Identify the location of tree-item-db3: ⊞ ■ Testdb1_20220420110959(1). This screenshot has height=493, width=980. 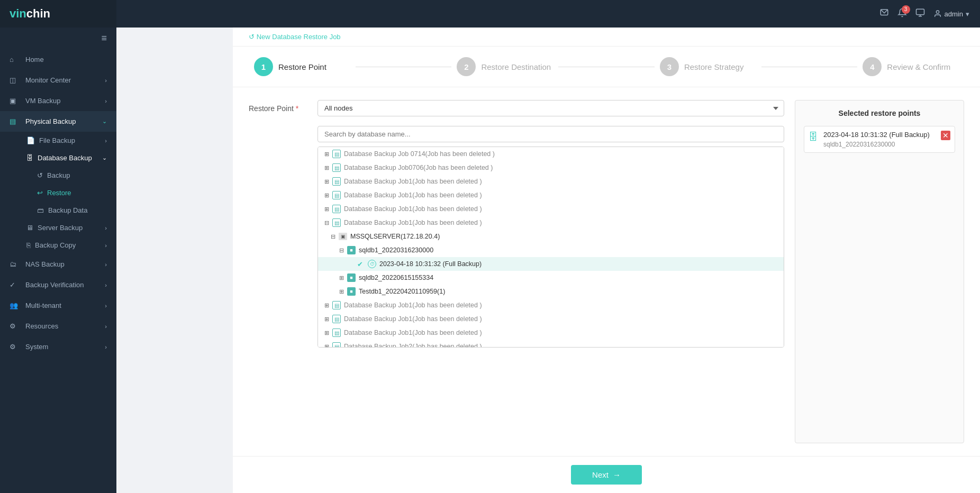
(551, 291).